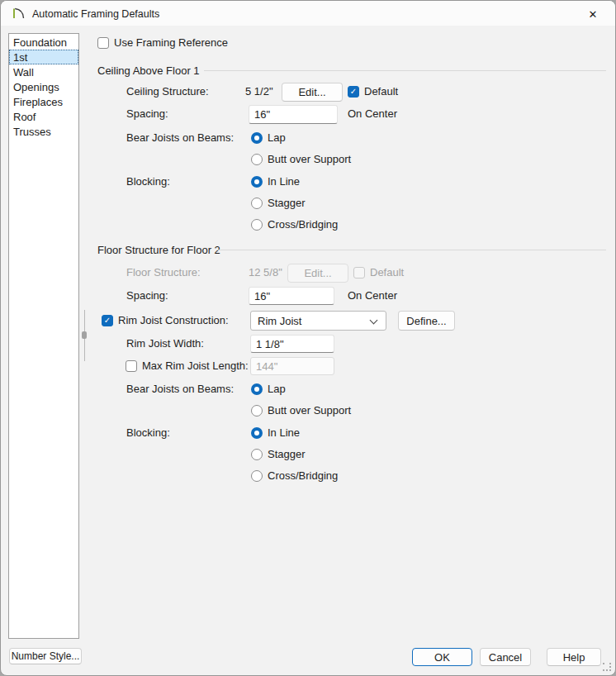  I want to click on floor-bear-butt-radio, so click(257, 411).